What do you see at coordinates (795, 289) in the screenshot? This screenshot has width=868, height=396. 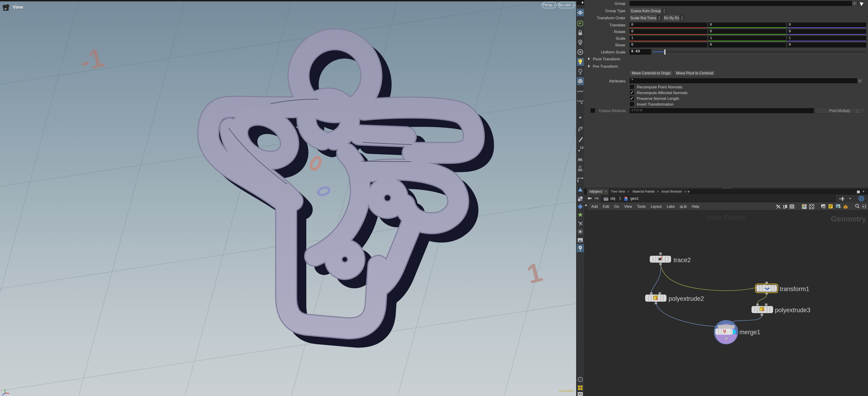 I see `svg-text: transform1` at bounding box center [795, 289].